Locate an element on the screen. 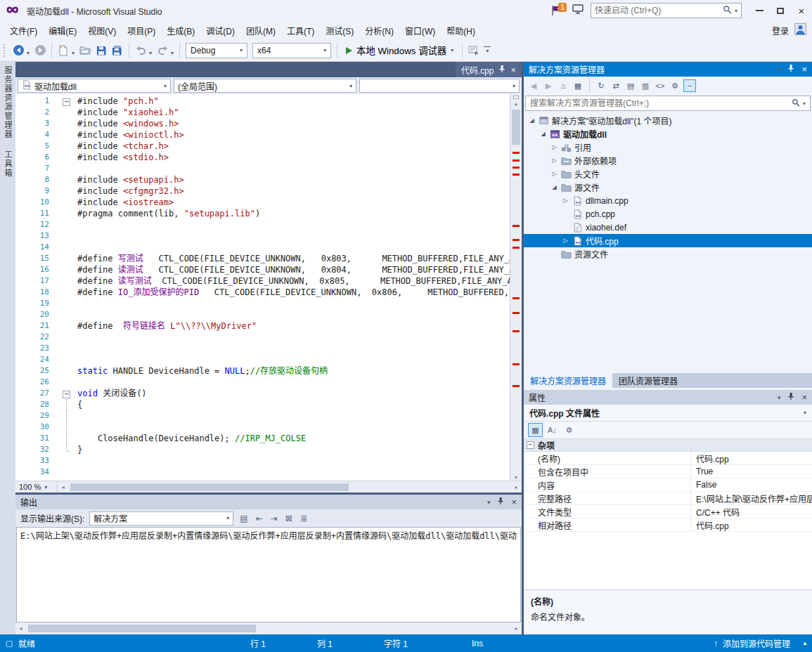 The width and height of the screenshot is (812, 652). editor-hscrollbar: ◄ ► is located at coordinates (290, 487).